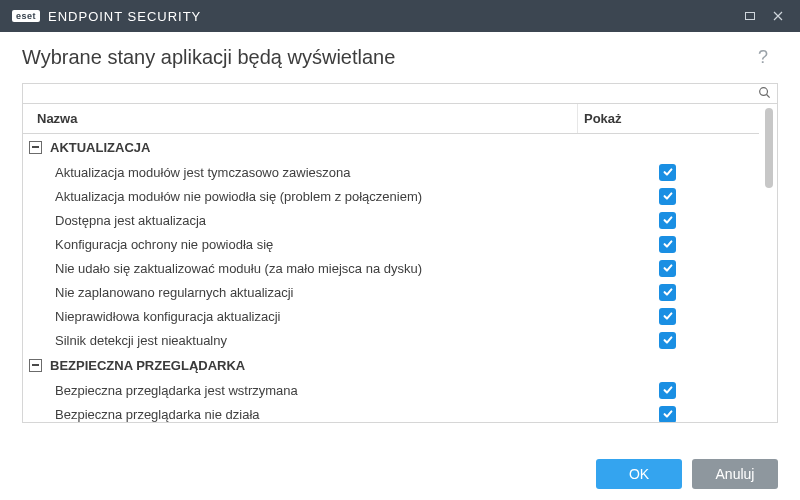 The image size is (800, 500). What do you see at coordinates (300, 244) in the screenshot?
I see `state-name: Konfiguracja ochrony nie powiodła się` at bounding box center [300, 244].